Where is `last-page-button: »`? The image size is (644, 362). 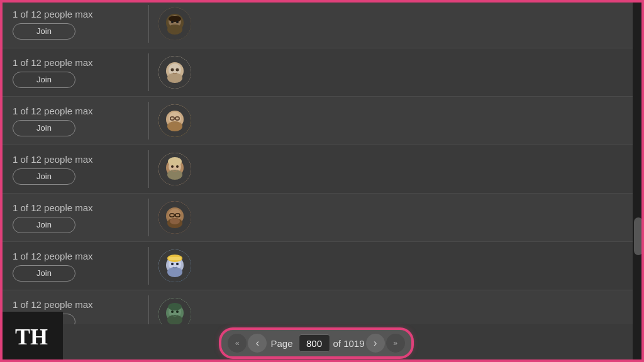
last-page-button: » is located at coordinates (396, 343).